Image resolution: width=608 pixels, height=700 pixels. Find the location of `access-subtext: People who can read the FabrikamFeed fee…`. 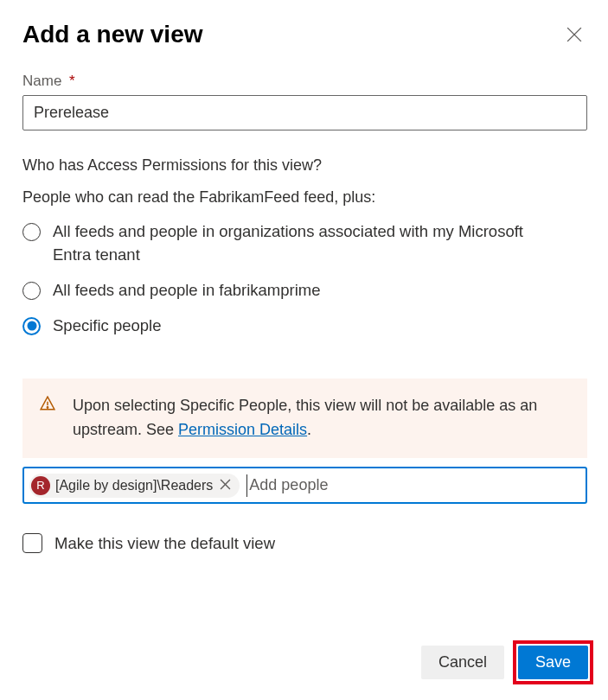

access-subtext: People who can read the FabrikamFeed fee… is located at coordinates (304, 197).